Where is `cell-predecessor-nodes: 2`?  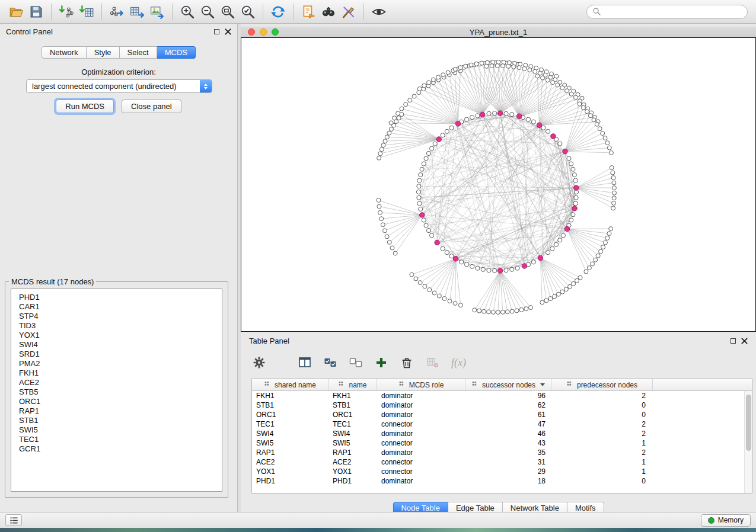 cell-predecessor-nodes: 2 is located at coordinates (602, 434).